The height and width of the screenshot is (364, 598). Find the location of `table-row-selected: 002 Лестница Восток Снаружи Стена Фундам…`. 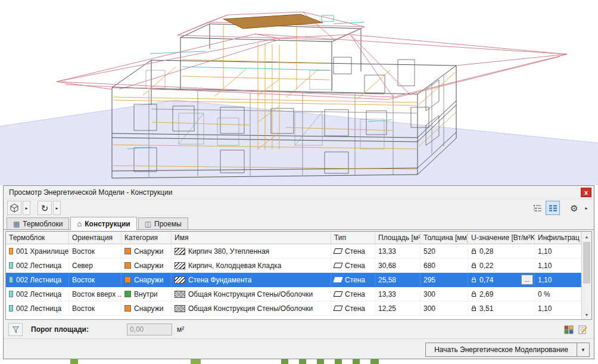

table-row-selected: 002 Лестница Восток Снаружи Стена Фундам… is located at coordinates (294, 280).